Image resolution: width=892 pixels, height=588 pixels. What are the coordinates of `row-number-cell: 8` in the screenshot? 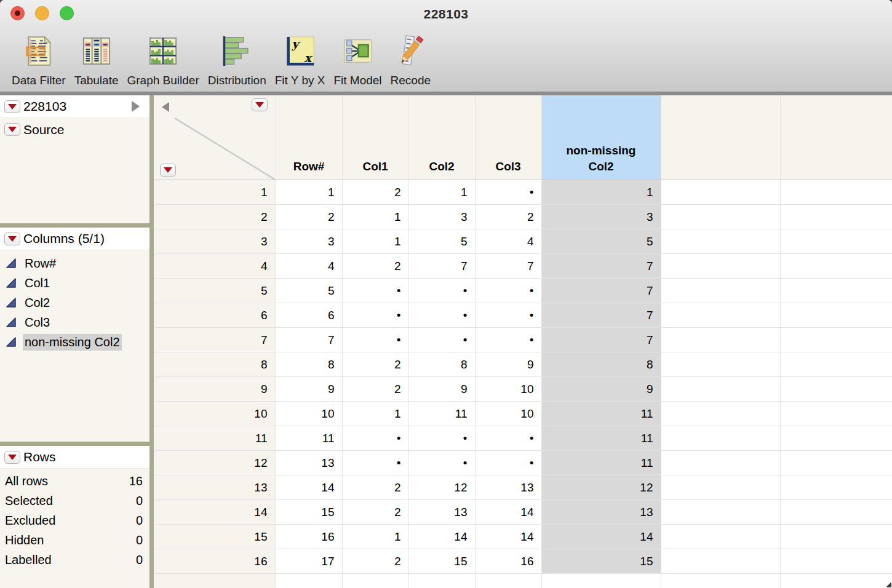 It's located at (215, 365).